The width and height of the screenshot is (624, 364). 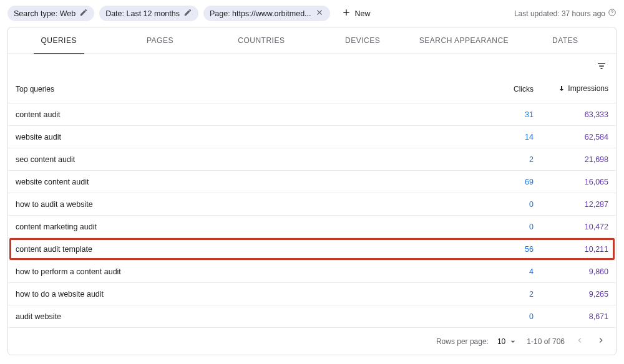 I want to click on table-row: how to do a website audit29,265, so click(x=312, y=294).